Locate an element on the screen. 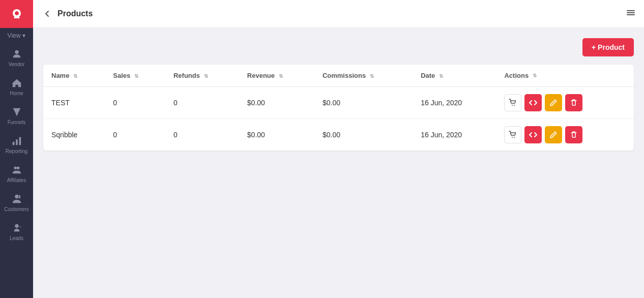 The width and height of the screenshot is (644, 298). page-title: Products is located at coordinates (342, 14).